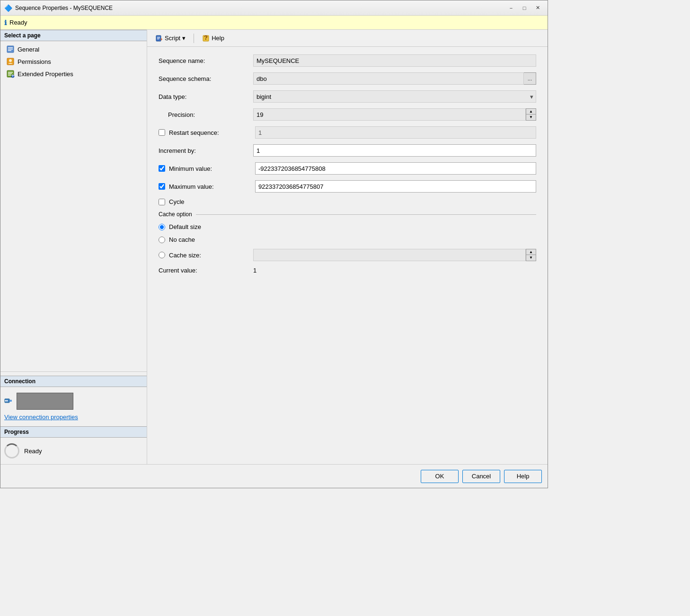  Describe the element at coordinates (159, 38) in the screenshot. I see `script-icon` at that location.